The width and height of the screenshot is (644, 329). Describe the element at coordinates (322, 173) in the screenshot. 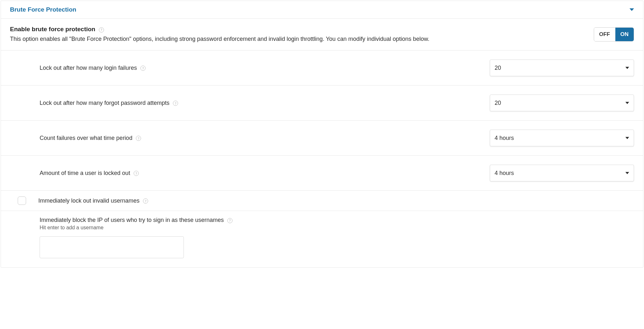

I see `lockout-time-row: Amount of time a user is locked out ? 4 …` at that location.